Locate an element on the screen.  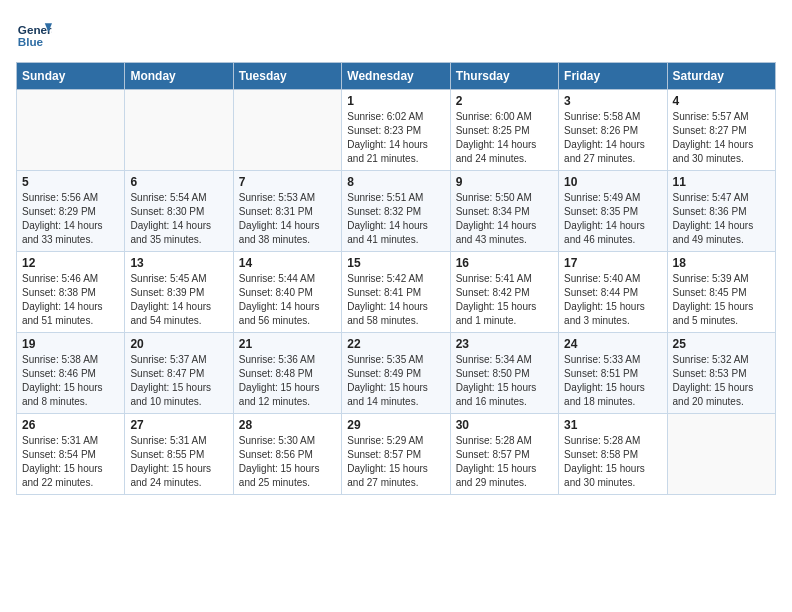
calendar-cell: 16Sunrise: 5:41 AM Sunset: 8:42 PM Dayli… is located at coordinates (504, 292).